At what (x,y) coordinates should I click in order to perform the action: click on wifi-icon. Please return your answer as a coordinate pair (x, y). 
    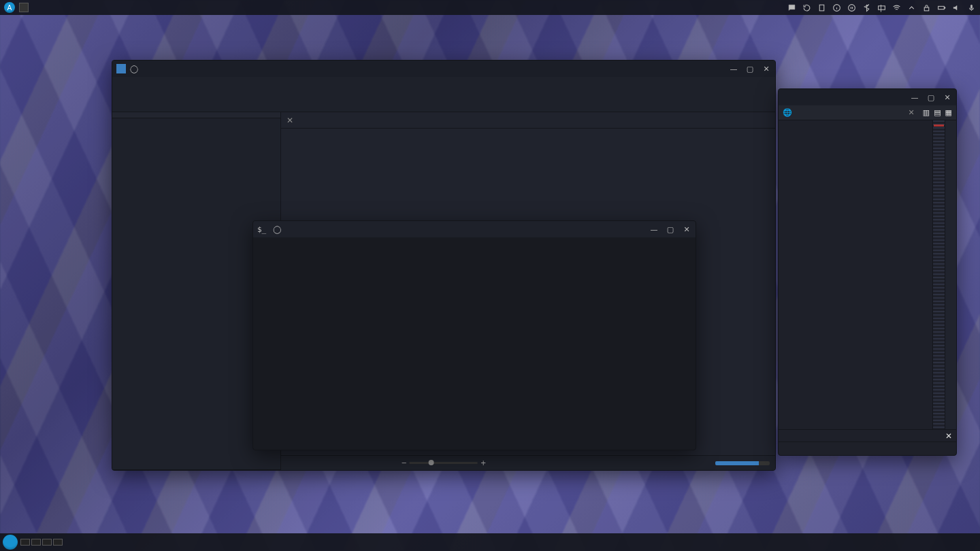
    Looking at the image, I should click on (897, 8).